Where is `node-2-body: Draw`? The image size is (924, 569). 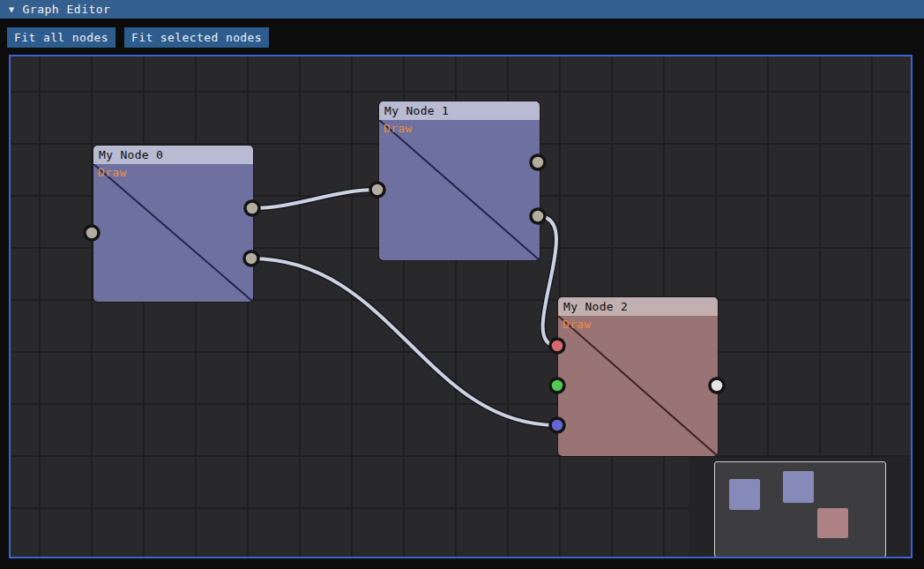
node-2-body: Draw is located at coordinates (638, 386).